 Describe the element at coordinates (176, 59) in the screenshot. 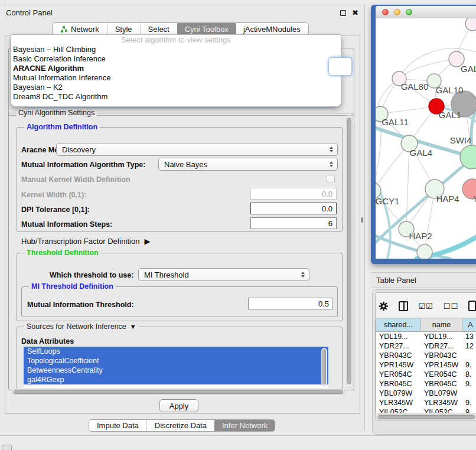

I see `algorithm-option-basic-correlation: Basic Correlation Inference` at that location.